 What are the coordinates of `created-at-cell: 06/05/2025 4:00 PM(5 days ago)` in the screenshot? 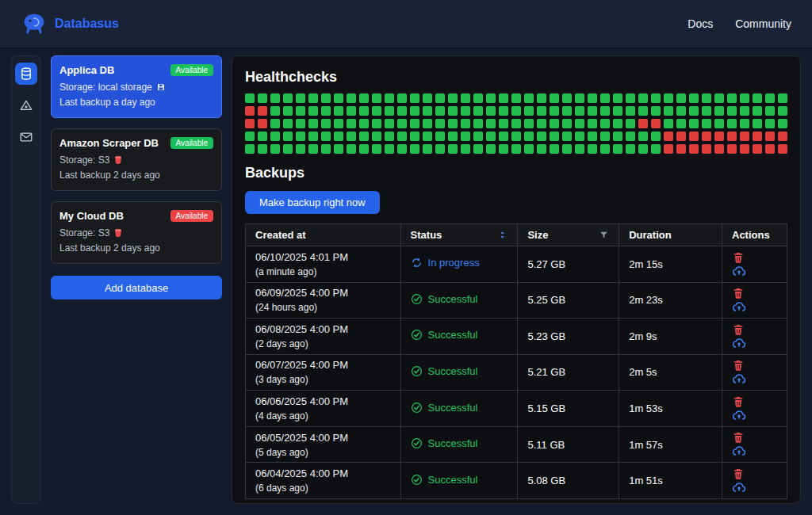 It's located at (324, 444).